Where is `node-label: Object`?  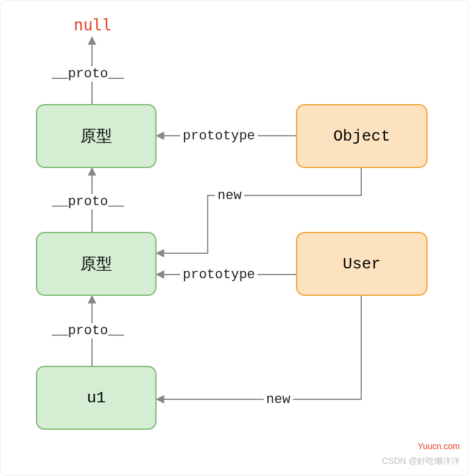 node-label: Object is located at coordinates (362, 136).